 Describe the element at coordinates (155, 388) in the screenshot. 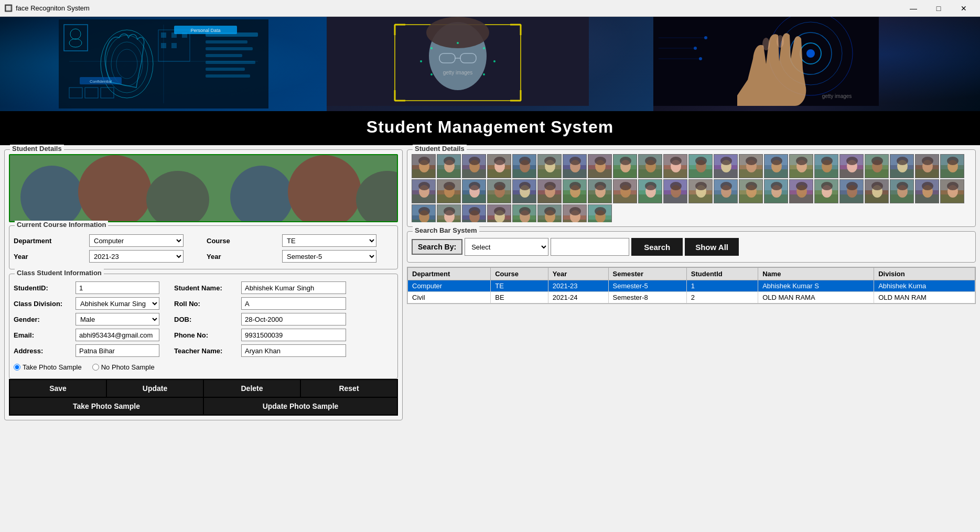

I see `update-button: Update` at that location.